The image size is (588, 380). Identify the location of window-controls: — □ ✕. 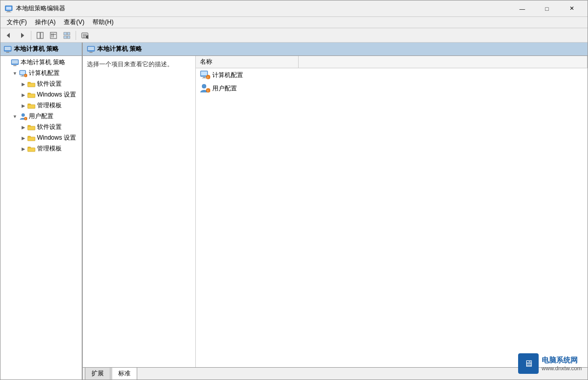
(547, 9).